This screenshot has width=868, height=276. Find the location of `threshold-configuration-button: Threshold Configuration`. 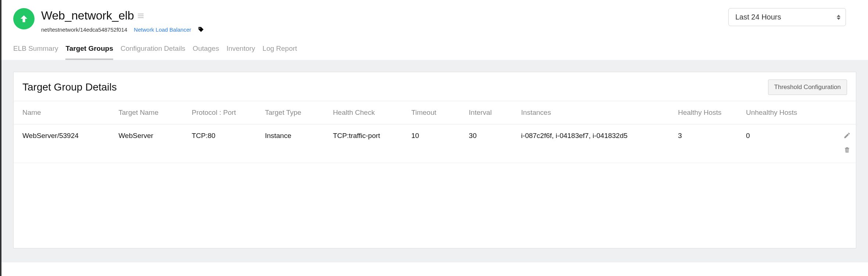

threshold-configuration-button: Threshold Configuration is located at coordinates (808, 87).